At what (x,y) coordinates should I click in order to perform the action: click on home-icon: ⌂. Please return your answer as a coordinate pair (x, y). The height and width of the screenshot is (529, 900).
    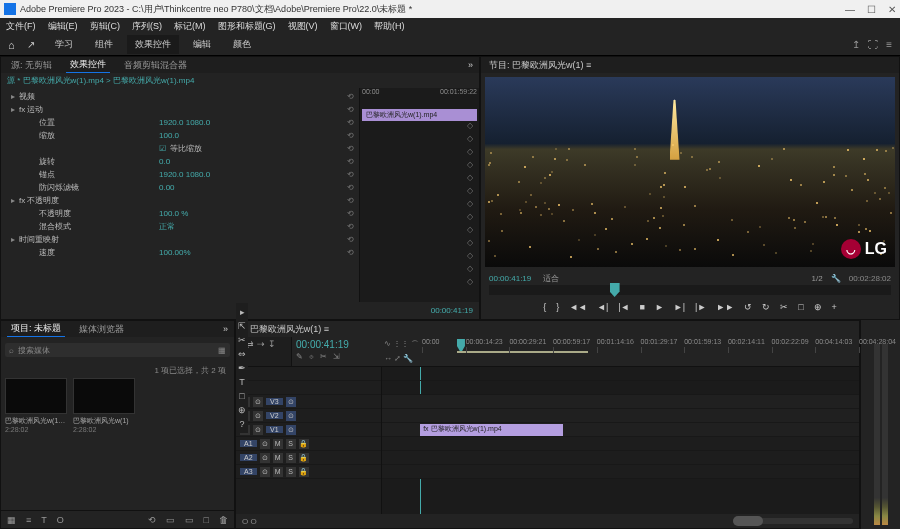
    Looking at the image, I should click on (12, 45).